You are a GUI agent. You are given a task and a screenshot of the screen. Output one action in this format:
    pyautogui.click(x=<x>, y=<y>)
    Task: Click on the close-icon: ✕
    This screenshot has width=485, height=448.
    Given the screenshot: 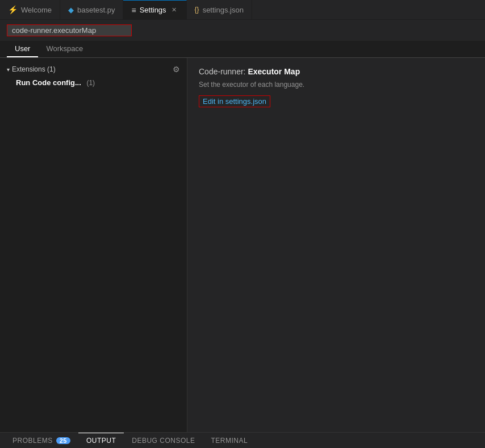 What is the action you would take?
    pyautogui.click(x=174, y=10)
    